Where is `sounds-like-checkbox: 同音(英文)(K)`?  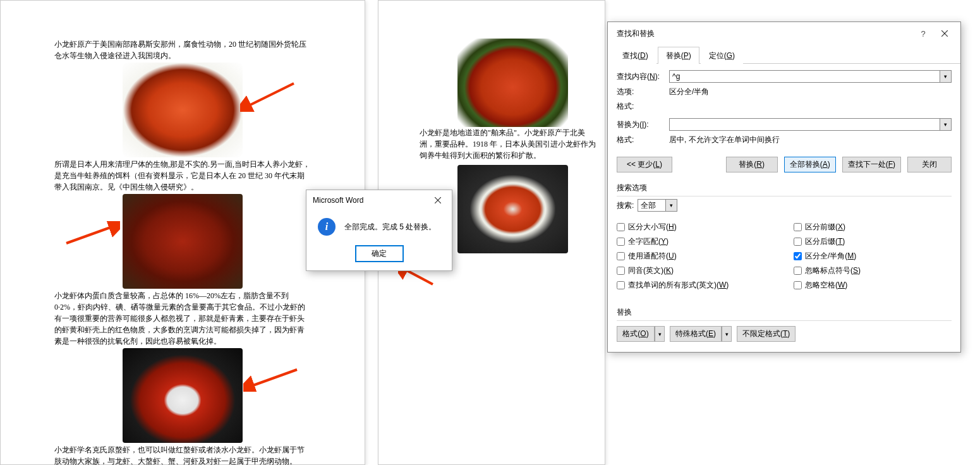
sounds-like-checkbox: 同音(英文)(K) is located at coordinates (693, 270).